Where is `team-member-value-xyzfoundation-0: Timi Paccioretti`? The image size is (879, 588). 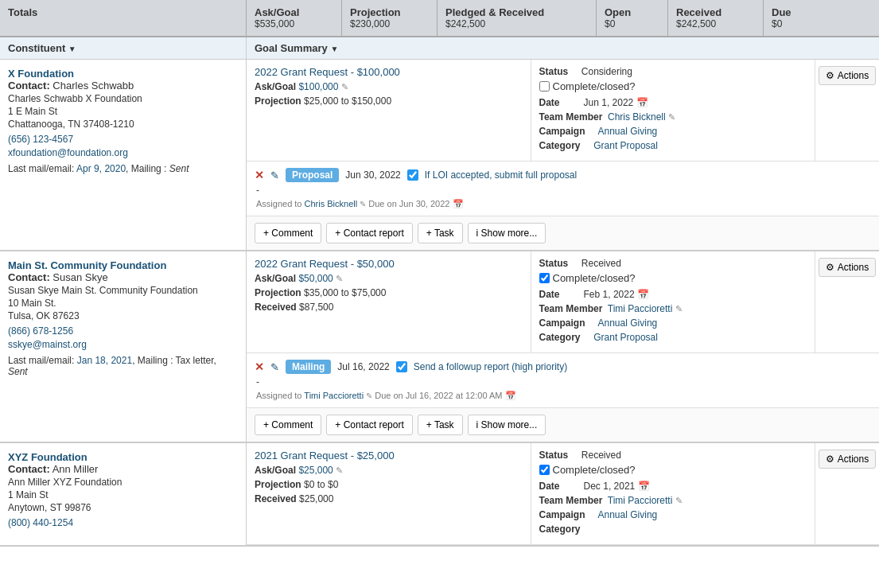 team-member-value-xyzfoundation-0: Timi Paccioretti is located at coordinates (640, 500).